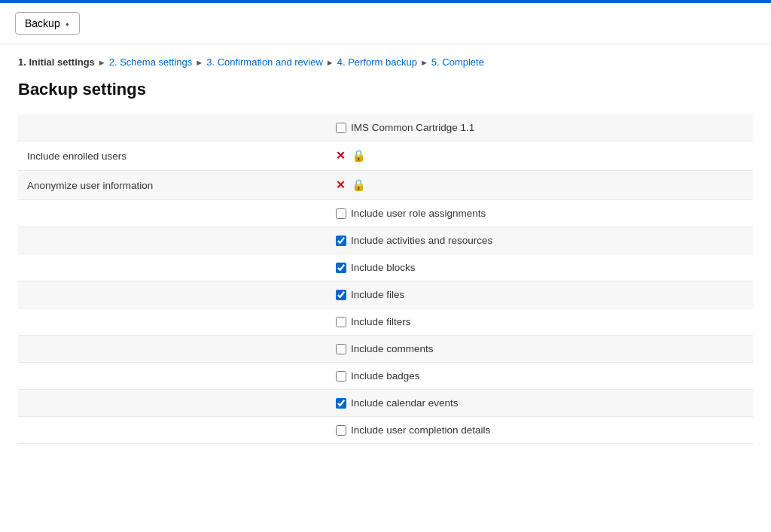 The image size is (771, 532). What do you see at coordinates (392, 349) in the screenshot?
I see `comments-text: Include comments` at bounding box center [392, 349].